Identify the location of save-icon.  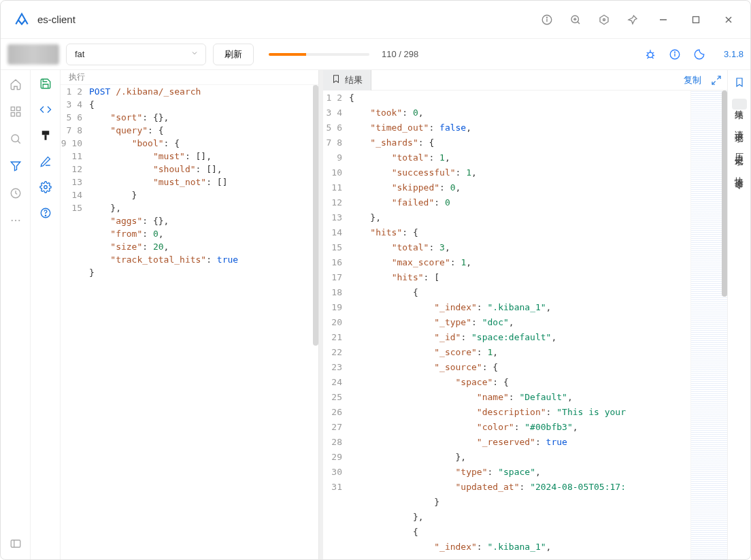
(46, 84).